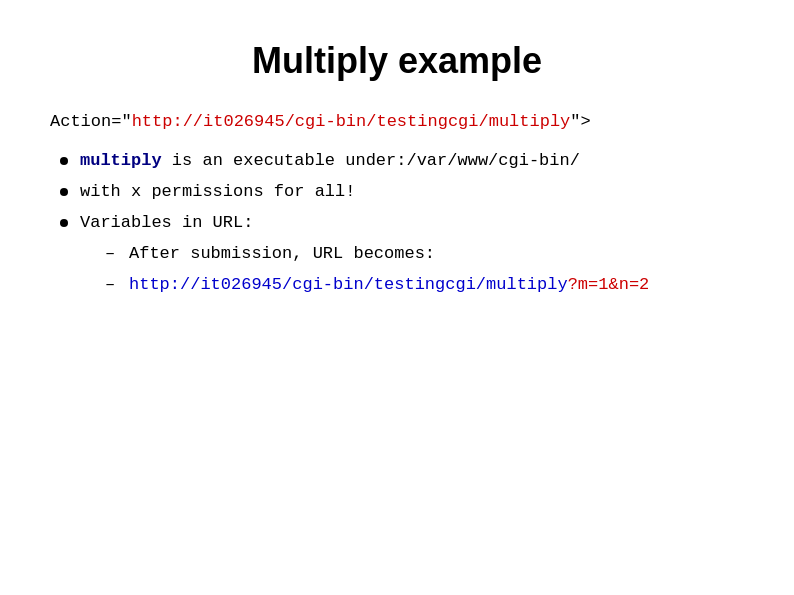 The image size is (794, 595). What do you see at coordinates (402, 192) in the screenshot?
I see `bullet-item-2: with x permissions for all!` at bounding box center [402, 192].